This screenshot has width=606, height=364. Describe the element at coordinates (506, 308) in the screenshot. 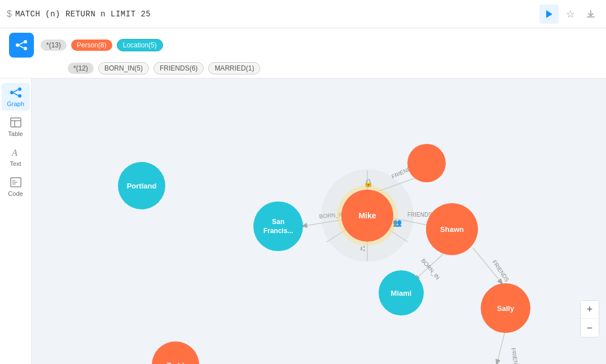

I see `label-Sally: Sally` at that location.